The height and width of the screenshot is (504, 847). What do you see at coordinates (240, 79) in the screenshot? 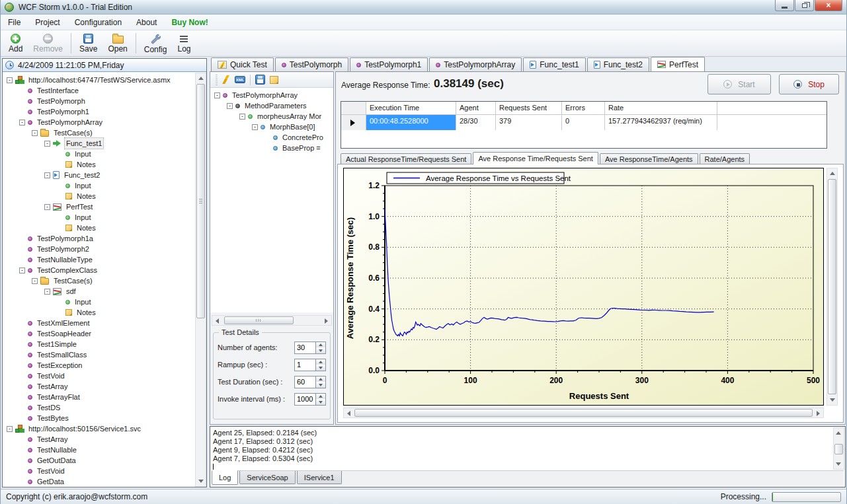
I see `xml-icon: XML` at bounding box center [240, 79].